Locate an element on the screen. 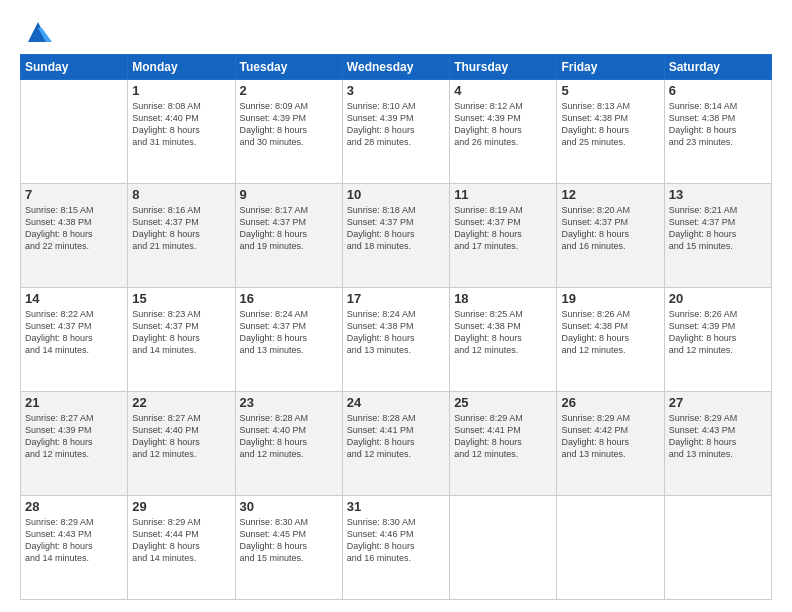 The image size is (792, 612). calendar-cell: 18Sunrise: 8:25 AMSunset: 4:38 PMDayligh… is located at coordinates (504, 340).